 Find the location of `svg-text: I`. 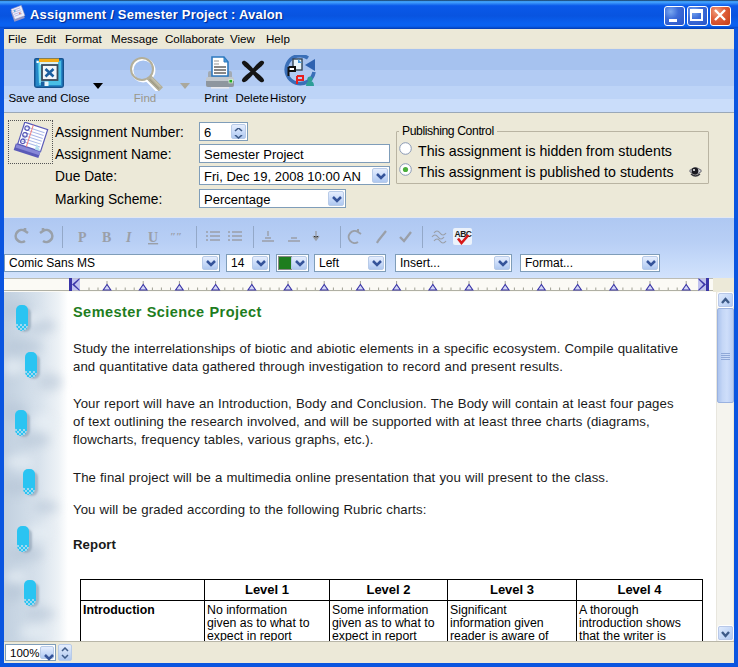

svg-text: I is located at coordinates (128, 238).